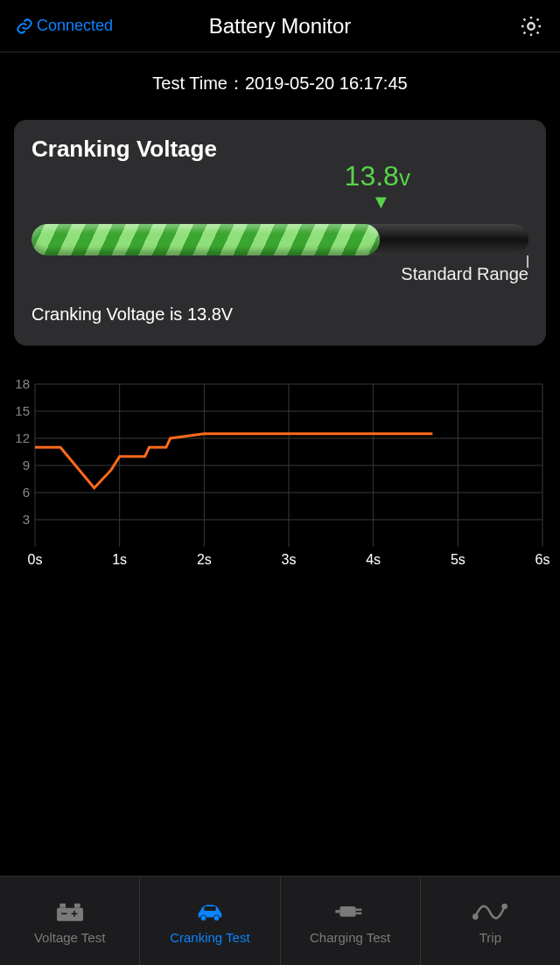  What do you see at coordinates (70, 920) in the screenshot?
I see `tab-voltage-test: Voltage Test` at bounding box center [70, 920].